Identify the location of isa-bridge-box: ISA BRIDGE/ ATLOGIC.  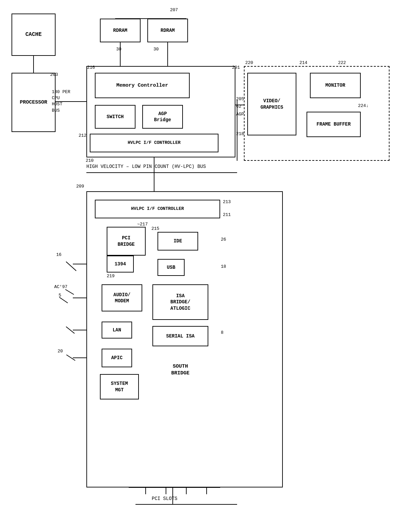
(180, 302).